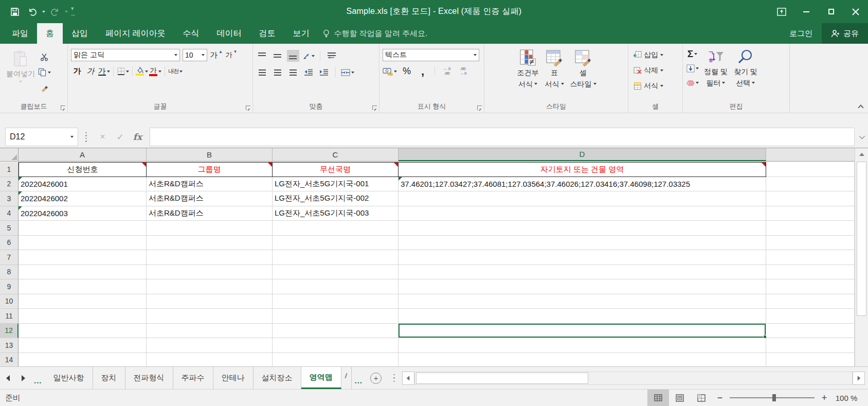 The height and width of the screenshot is (406, 868). Describe the element at coordinates (648, 86) in the screenshot. I see `format-cells-button: 서식` at that location.